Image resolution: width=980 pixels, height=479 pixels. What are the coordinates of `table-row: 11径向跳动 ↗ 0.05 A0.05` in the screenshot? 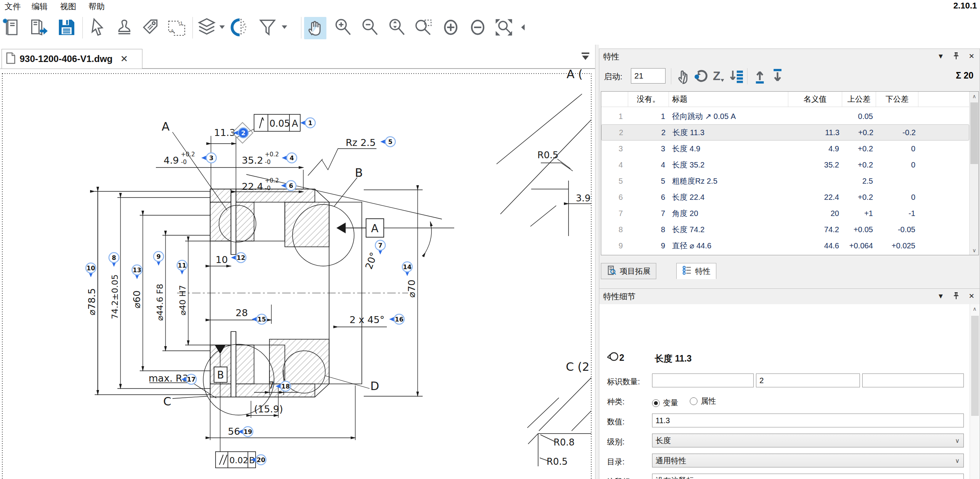 It's located at (785, 116).